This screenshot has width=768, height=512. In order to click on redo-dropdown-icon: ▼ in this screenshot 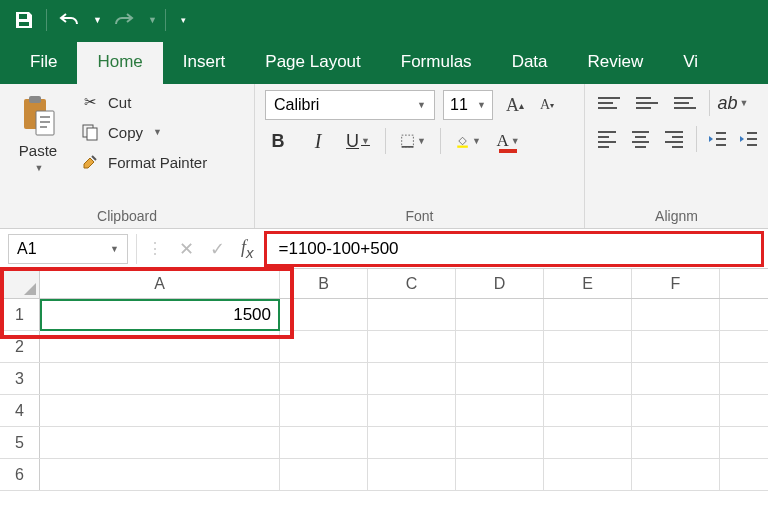, I will do `click(152, 20)`.